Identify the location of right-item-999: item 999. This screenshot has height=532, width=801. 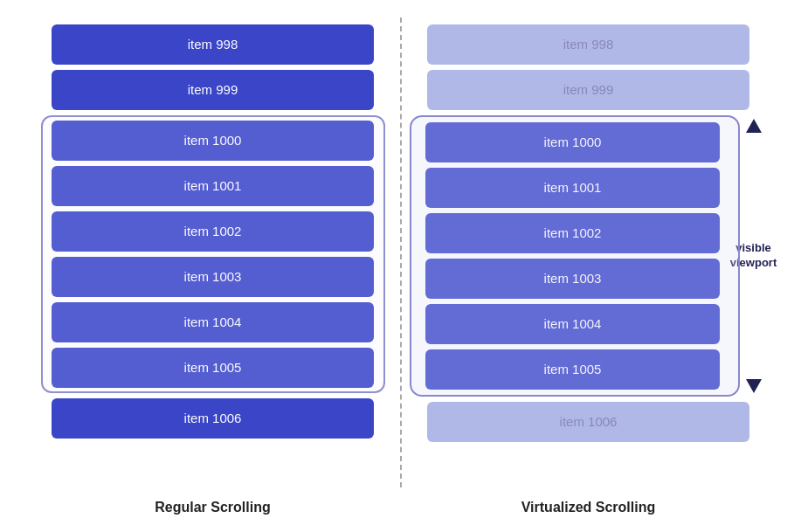
(589, 90).